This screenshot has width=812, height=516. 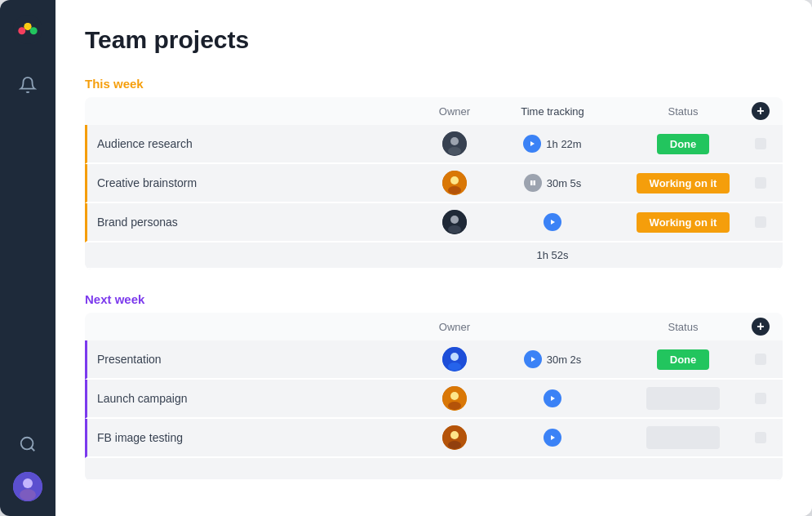 I want to click on search-icon, so click(x=28, y=444).